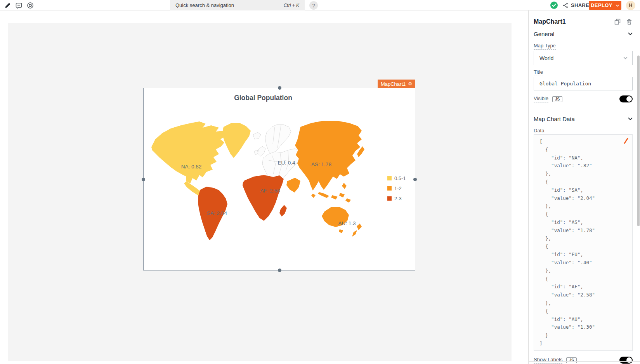  Describe the element at coordinates (583, 99) in the screenshot. I see `visible-row: Visible JS` at that location.